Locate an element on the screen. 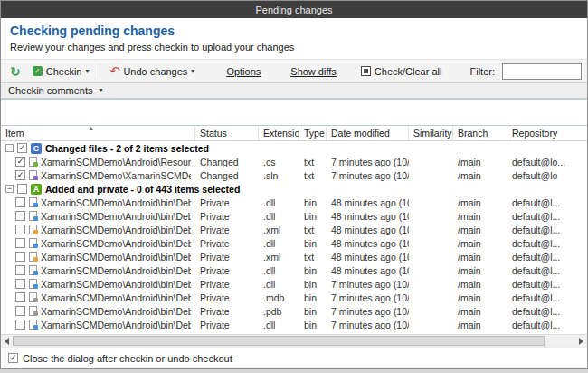  undo-icon is located at coordinates (116, 72).